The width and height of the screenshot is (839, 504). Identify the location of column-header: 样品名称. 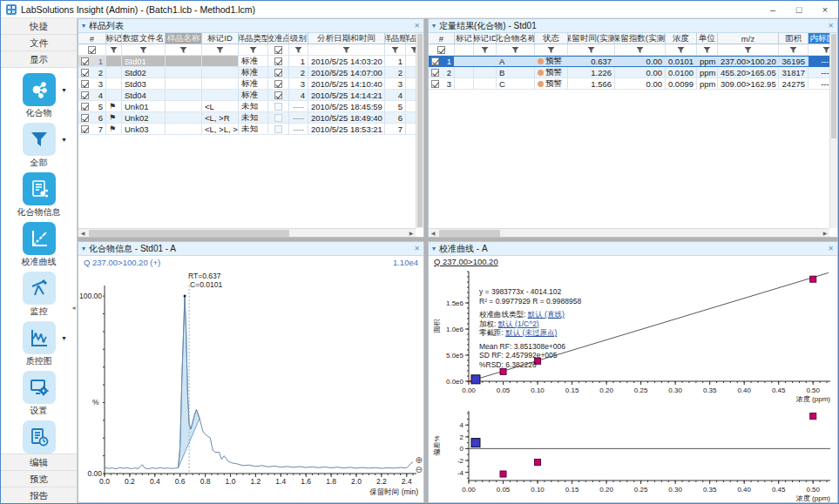
(184, 38).